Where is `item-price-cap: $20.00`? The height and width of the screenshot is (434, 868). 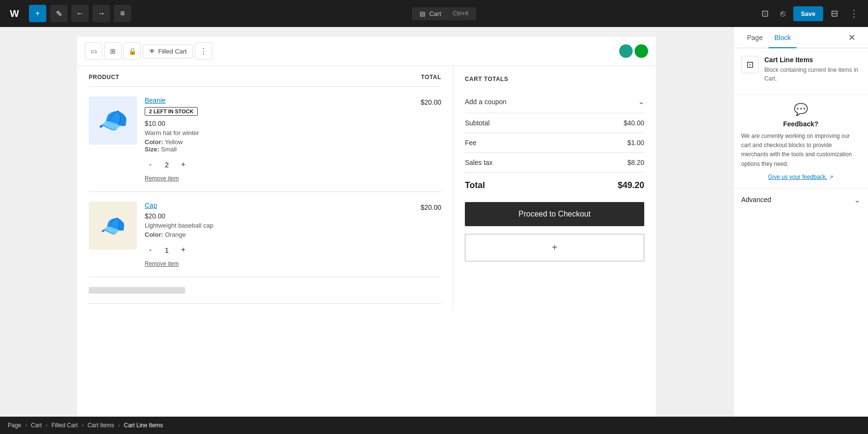
item-price-cap: $20.00 is located at coordinates (270, 216).